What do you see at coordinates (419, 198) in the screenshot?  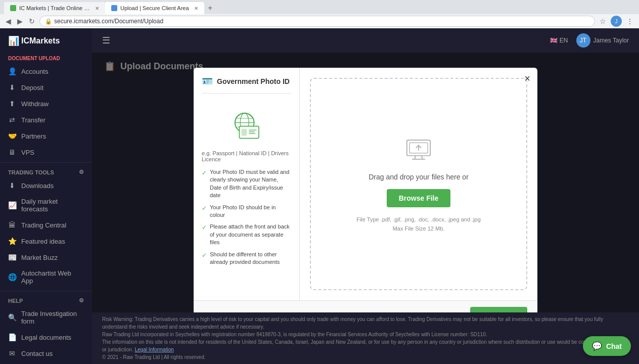 I see `browse-file-button: Browse File` at bounding box center [419, 198].